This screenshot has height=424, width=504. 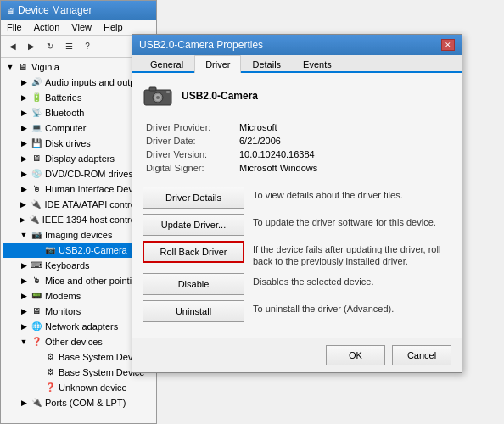 I want to click on tree-comp-expand: ▶, so click(x=24, y=128).